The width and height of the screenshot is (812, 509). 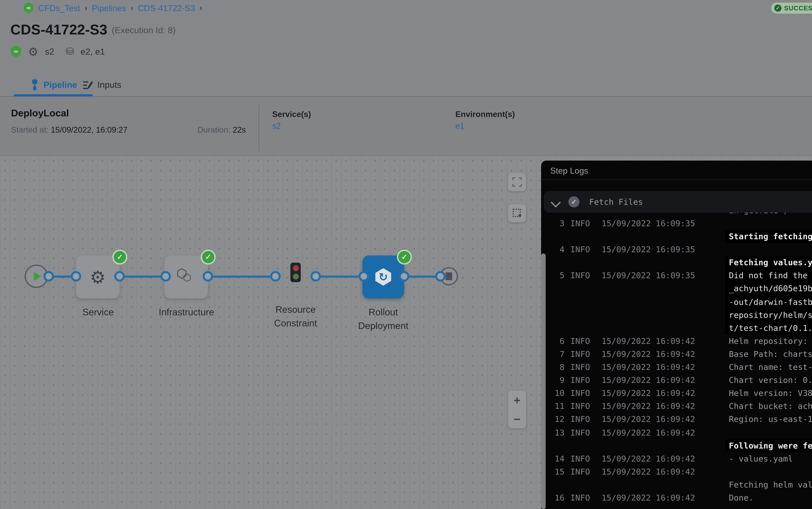 I want to click on chevron-right-icon: ›, so click(x=132, y=8).